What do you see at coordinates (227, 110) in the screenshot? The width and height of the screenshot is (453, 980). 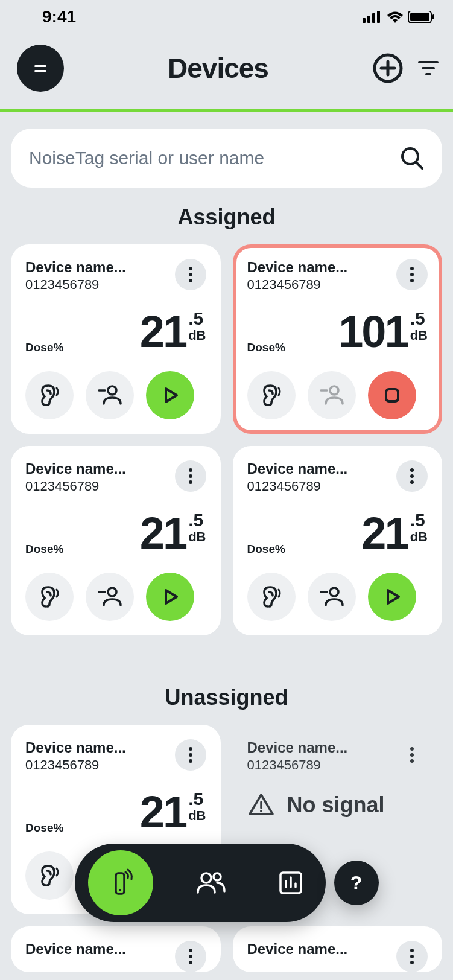 I see `accent-divider` at bounding box center [227, 110].